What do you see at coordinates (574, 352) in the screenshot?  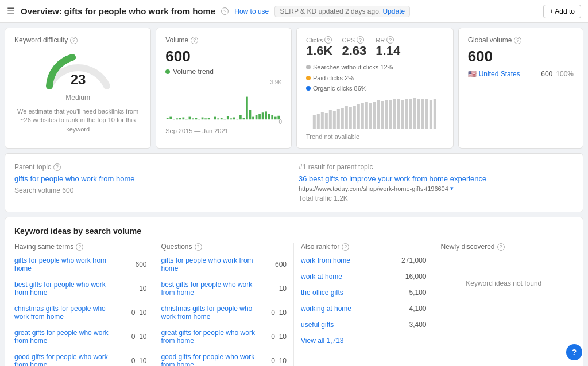 I see `help-button: ?` at bounding box center [574, 352].